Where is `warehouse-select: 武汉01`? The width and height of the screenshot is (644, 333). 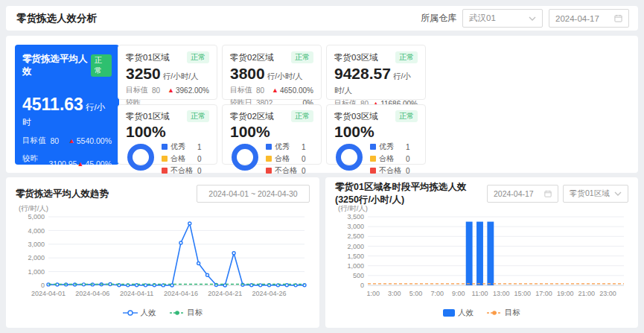 warehouse-select: 武汉01 is located at coordinates (503, 18).